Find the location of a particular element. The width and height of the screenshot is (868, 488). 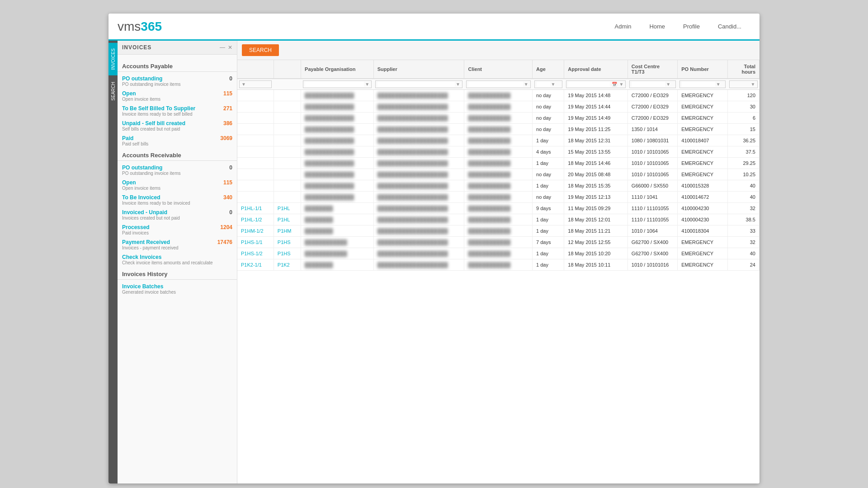

cell-hours: 120 is located at coordinates (743, 96).